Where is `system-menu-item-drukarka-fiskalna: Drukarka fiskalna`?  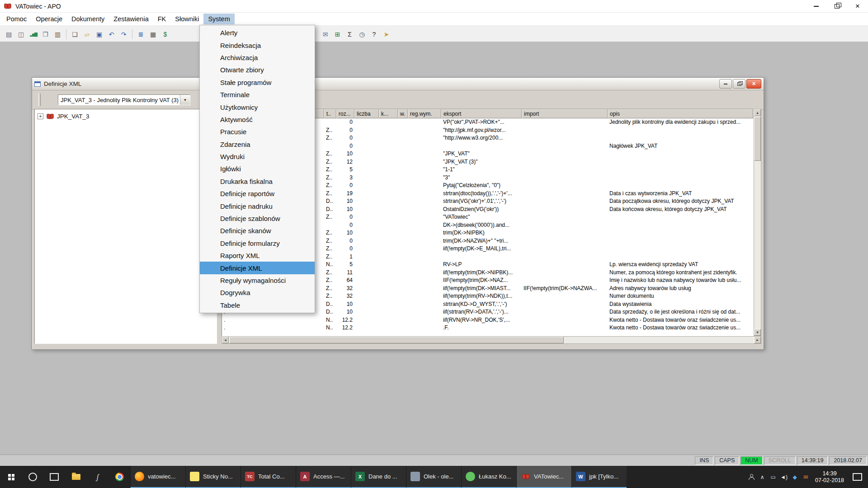
system-menu-item-drukarka-fiskalna: Drukarka fiskalna is located at coordinates (257, 182).